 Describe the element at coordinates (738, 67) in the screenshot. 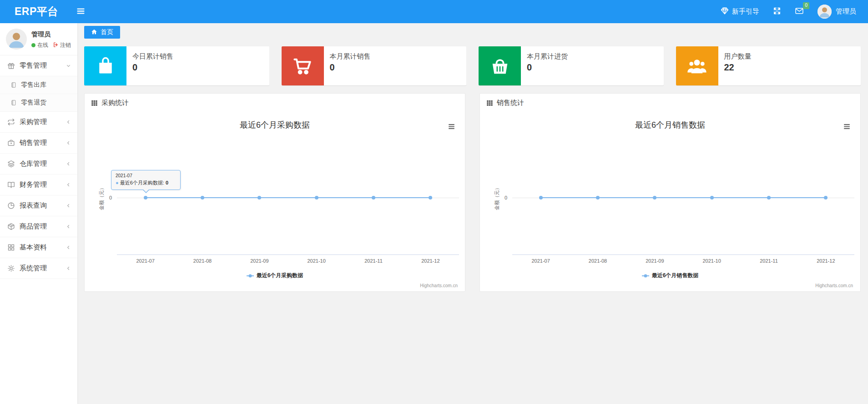

I see `stat-value: 22` at that location.